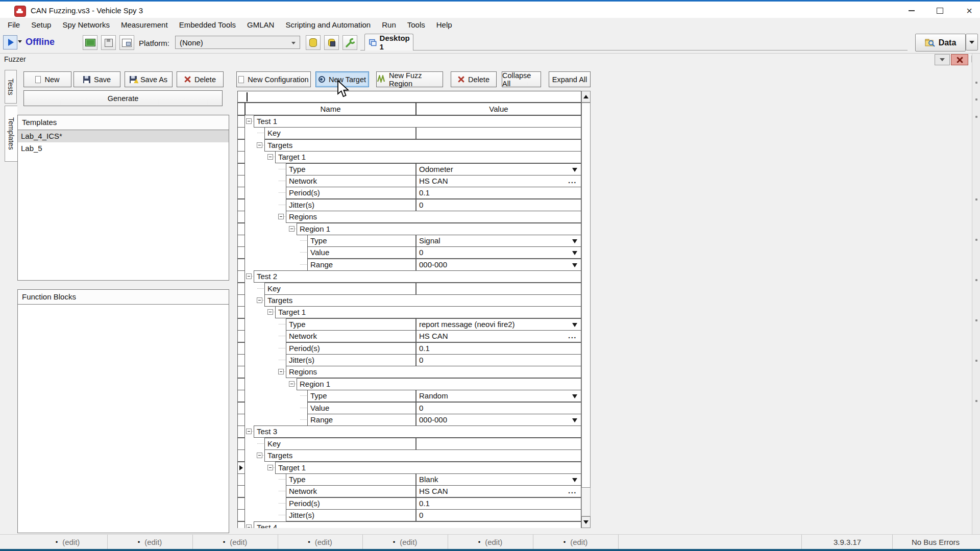  I want to click on tree-row-target-1-29: Target 1, so click(414, 468).